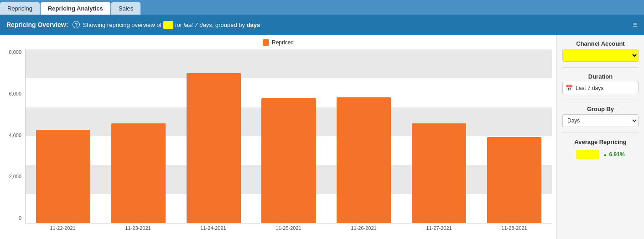 The image size is (644, 239). I want to click on header-title-area: Repricing Overview: ? Showing repricing …, so click(133, 25).